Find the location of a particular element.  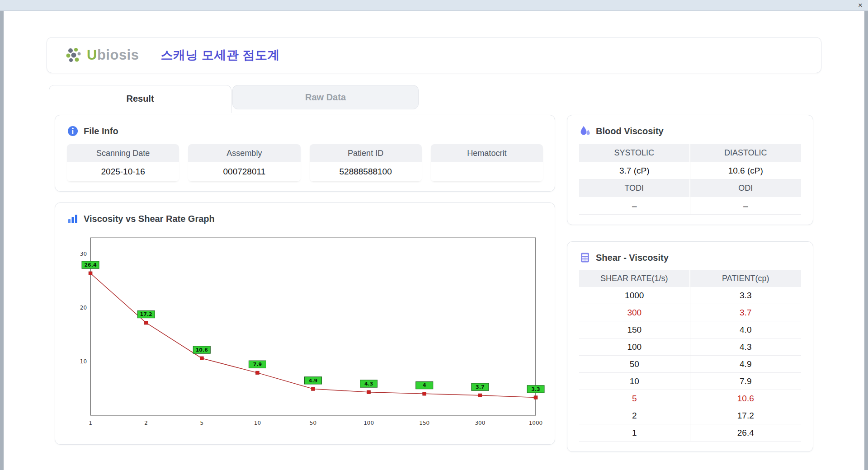

bv-value-systolic: 3.7 (cP) is located at coordinates (635, 171).